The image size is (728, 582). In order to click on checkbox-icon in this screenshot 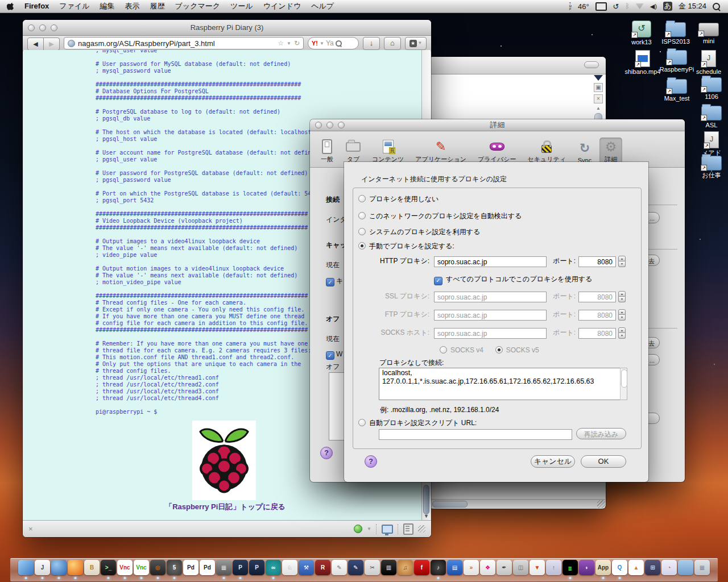, I will do `click(330, 282)`.